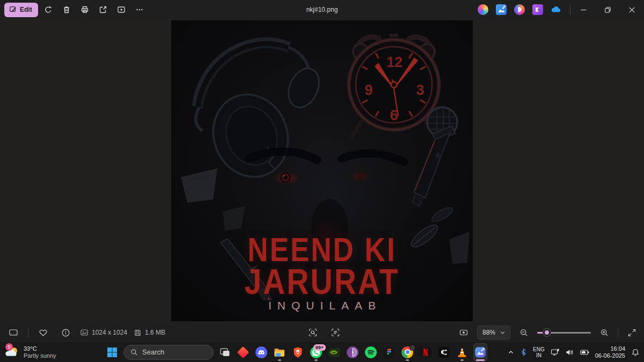 Image resolution: width=644 pixels, height=362 pixels. I want to click on window-controls, so click(608, 10).